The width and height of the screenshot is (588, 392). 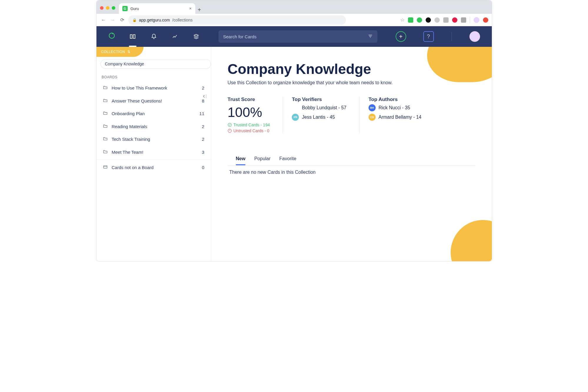 I want to click on nav-analytics-icon, so click(x=175, y=37).